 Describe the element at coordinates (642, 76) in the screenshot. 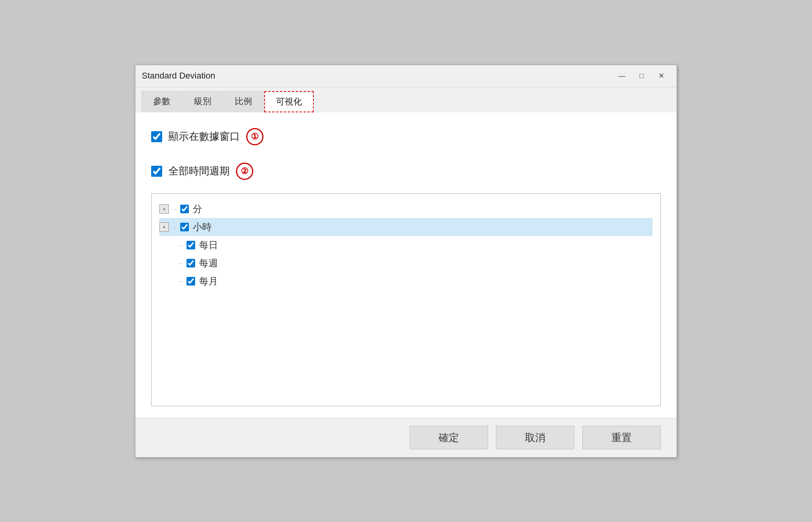

I see `maximize-button: □` at that location.